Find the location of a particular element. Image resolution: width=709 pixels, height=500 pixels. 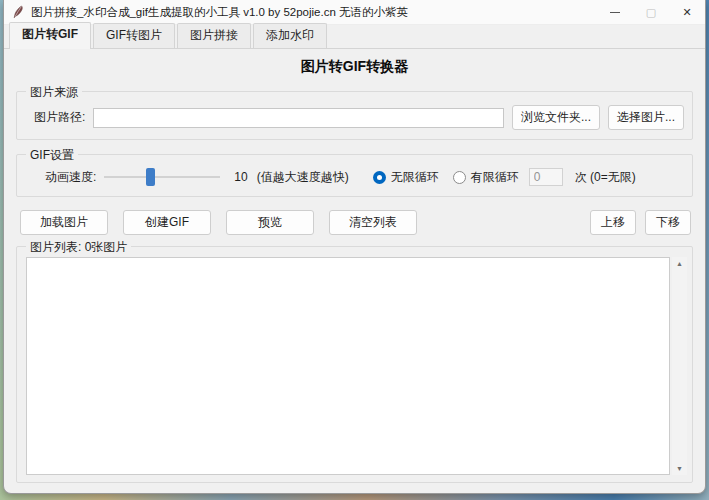

gif-settings-row: 动画速度: 10 (值越大速度越快) 无限循环 有限循环 is located at coordinates (354, 176).